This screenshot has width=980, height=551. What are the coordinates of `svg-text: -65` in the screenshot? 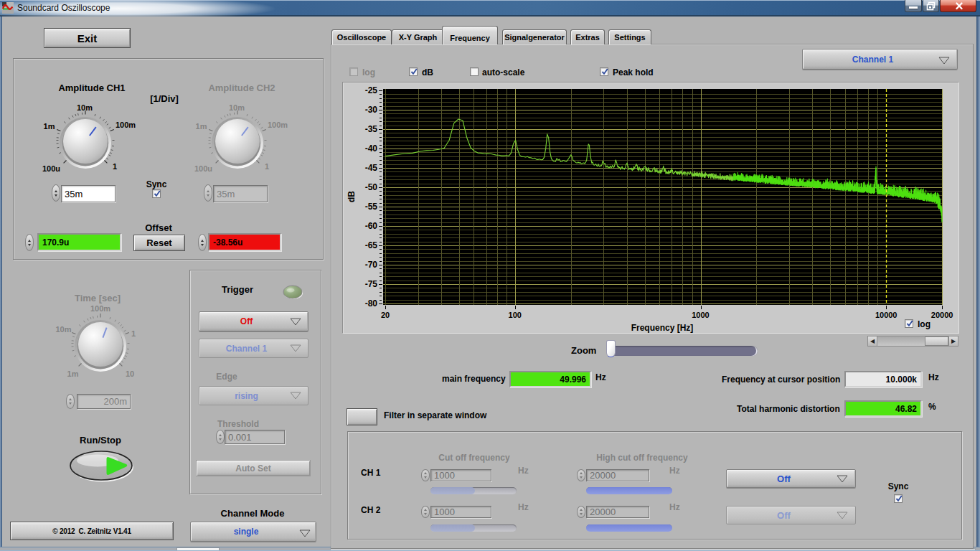 It's located at (372, 245).